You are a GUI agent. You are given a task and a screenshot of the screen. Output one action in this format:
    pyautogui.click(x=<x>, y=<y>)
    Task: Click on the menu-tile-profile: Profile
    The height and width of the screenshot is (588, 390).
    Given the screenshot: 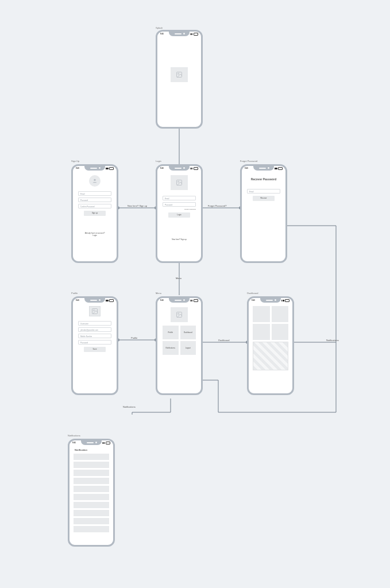 What is the action you would take?
    pyautogui.click(x=171, y=332)
    